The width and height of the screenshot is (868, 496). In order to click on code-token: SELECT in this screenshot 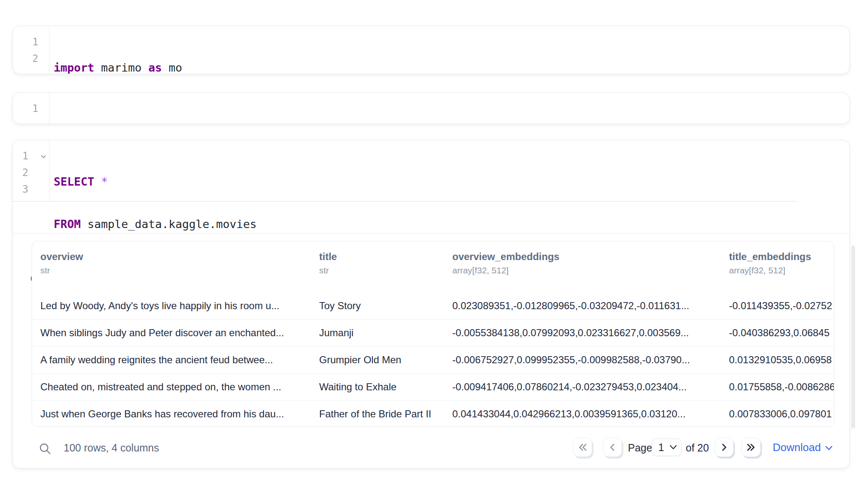, I will do `click(74, 181)`.